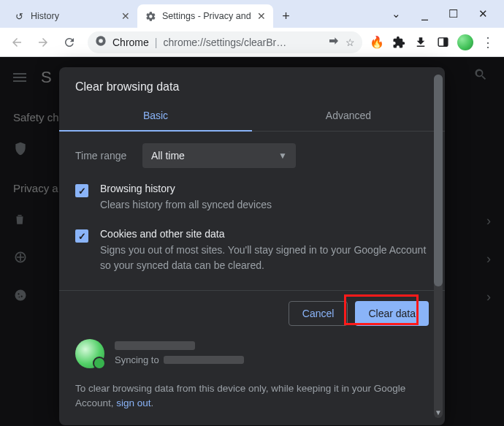 This screenshot has width=504, height=426. Describe the element at coordinates (440, 14) in the screenshot. I see `window-controls: ⌄ ⎯ ☐ ✕` at that location.